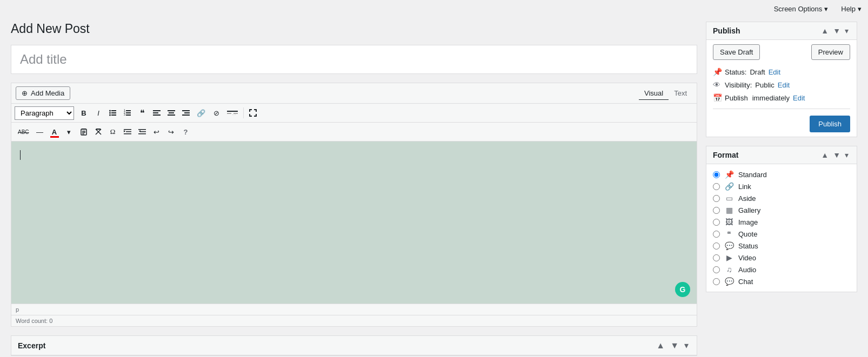 The image size is (868, 357). Describe the element at coordinates (142, 132) in the screenshot. I see `outdent-button` at that location.